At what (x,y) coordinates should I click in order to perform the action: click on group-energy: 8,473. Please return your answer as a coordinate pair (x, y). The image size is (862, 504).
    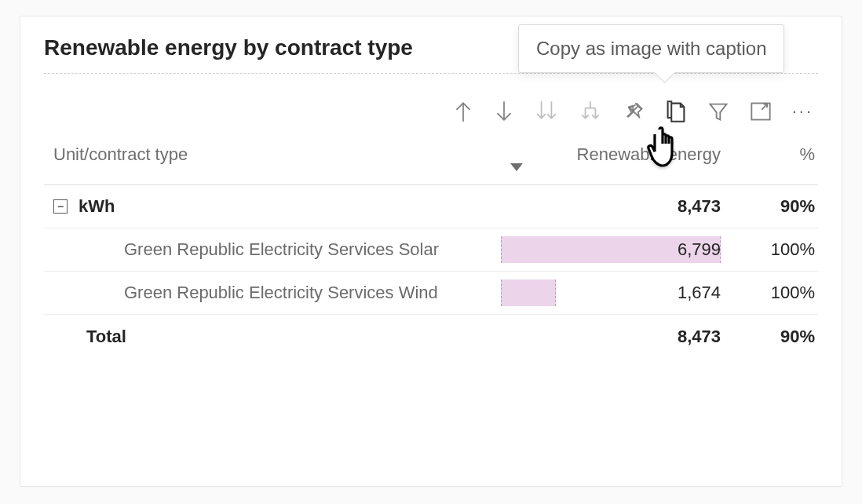
    Looking at the image, I should click on (611, 206).